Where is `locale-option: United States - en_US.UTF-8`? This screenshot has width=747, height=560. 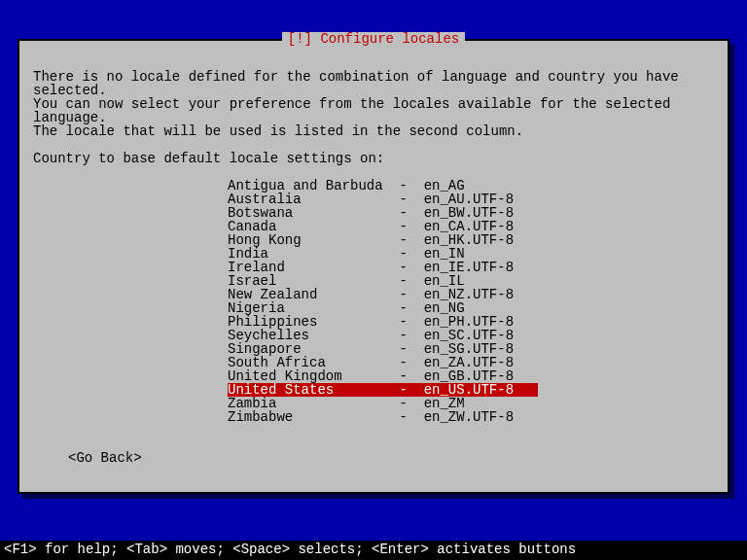
locale-option: United States - en_US.UTF-8 is located at coordinates (383, 390).